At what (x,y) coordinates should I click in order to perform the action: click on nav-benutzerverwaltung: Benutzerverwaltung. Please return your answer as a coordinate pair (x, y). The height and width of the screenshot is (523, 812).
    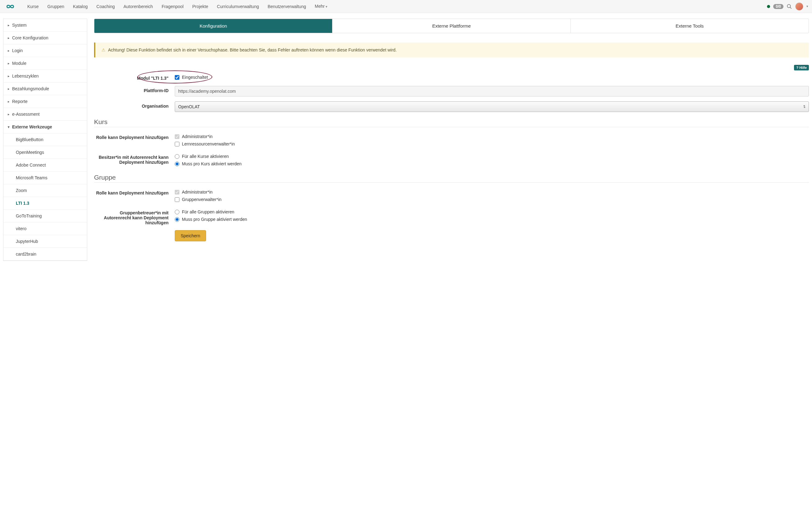
    Looking at the image, I should click on (287, 6).